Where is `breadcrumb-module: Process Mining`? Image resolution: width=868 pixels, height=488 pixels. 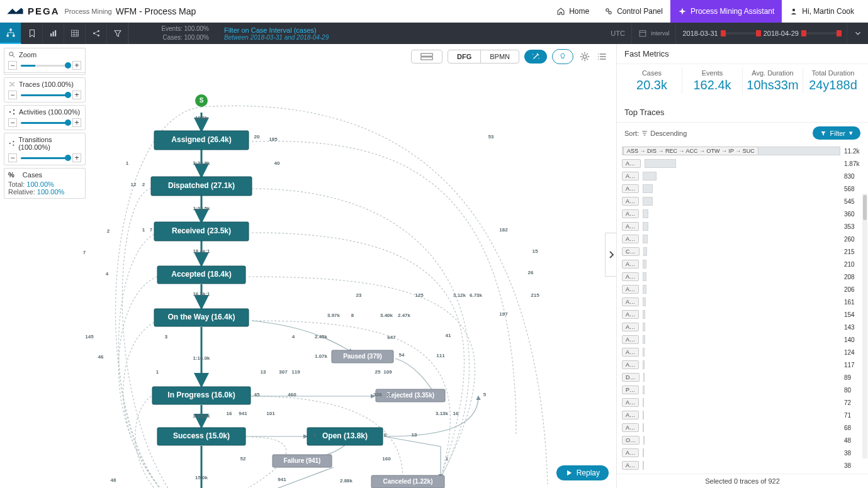 breadcrumb-module: Process Mining is located at coordinates (88, 11).